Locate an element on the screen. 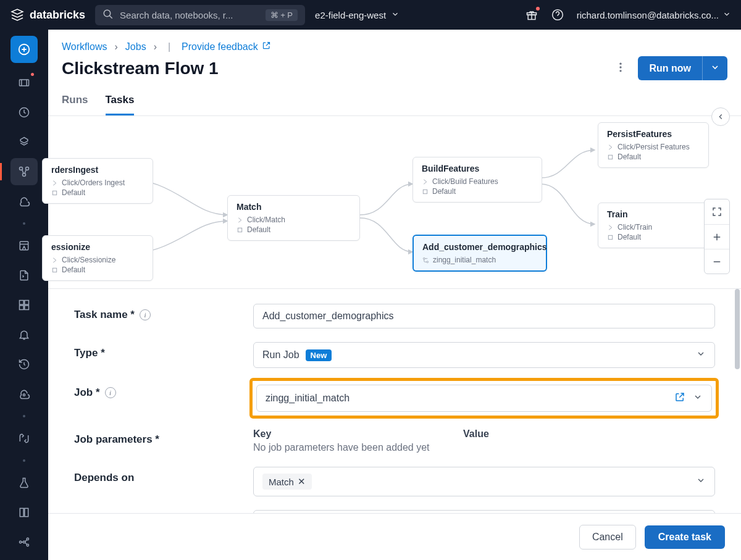 This screenshot has height=560, width=741. task-node-train: Train Click/Train Default is located at coordinates (653, 225).